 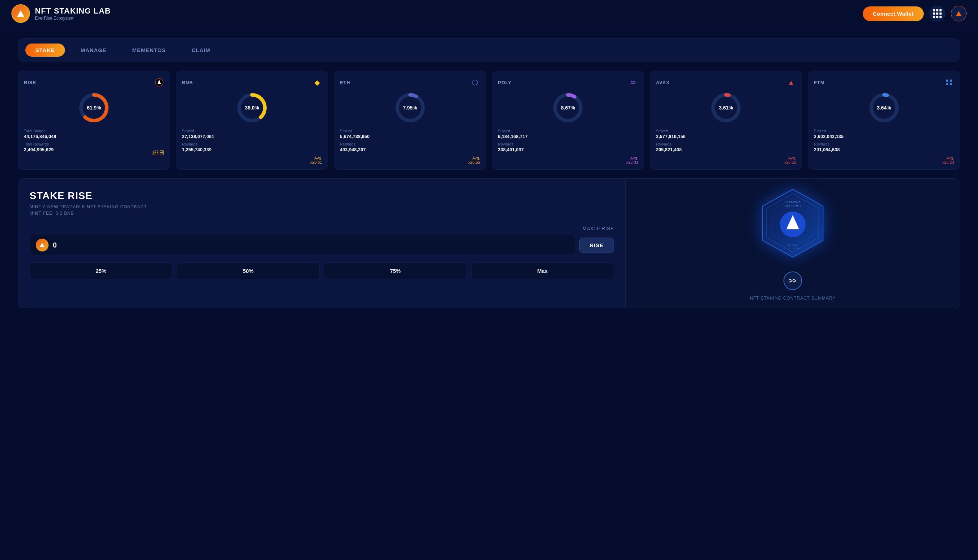 I want to click on nft-preview: ELEMENT CREATURE 0 RISE SELECT MONTH >> …, so click(x=793, y=243).